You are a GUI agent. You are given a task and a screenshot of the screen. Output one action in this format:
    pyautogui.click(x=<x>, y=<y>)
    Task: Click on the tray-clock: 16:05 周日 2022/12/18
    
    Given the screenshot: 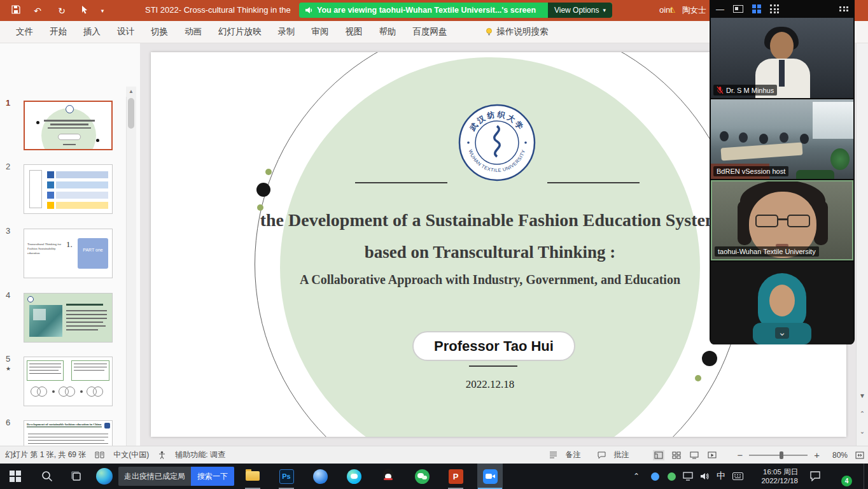 What is the action you would take?
    pyautogui.click(x=773, y=476)
    